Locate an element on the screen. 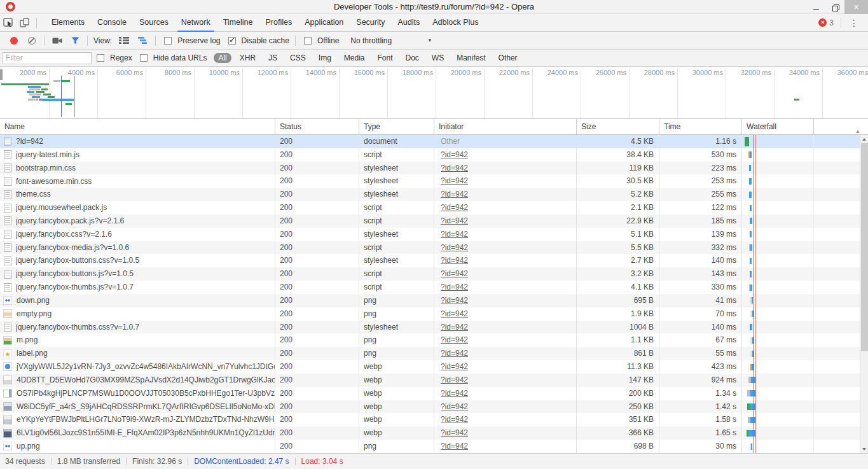 The width and height of the screenshot is (868, 469). column-header-name: Name is located at coordinates (137, 127).